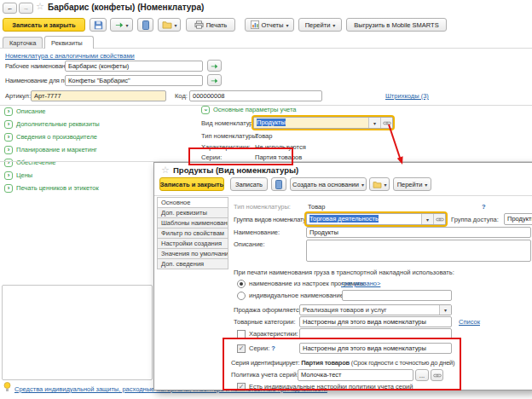  What do you see at coordinates (249, 110) in the screenshot?
I see `params-group-header: › Основные параметры учета` at bounding box center [249, 110].